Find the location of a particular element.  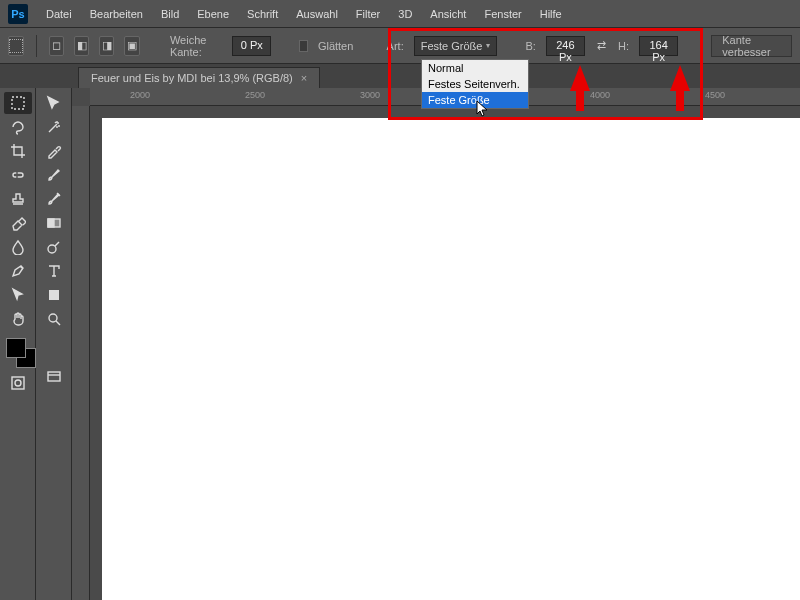

document-tab: Feuer und Eis by MDI bei 13,9% (RGB/8) × is located at coordinates (199, 78).